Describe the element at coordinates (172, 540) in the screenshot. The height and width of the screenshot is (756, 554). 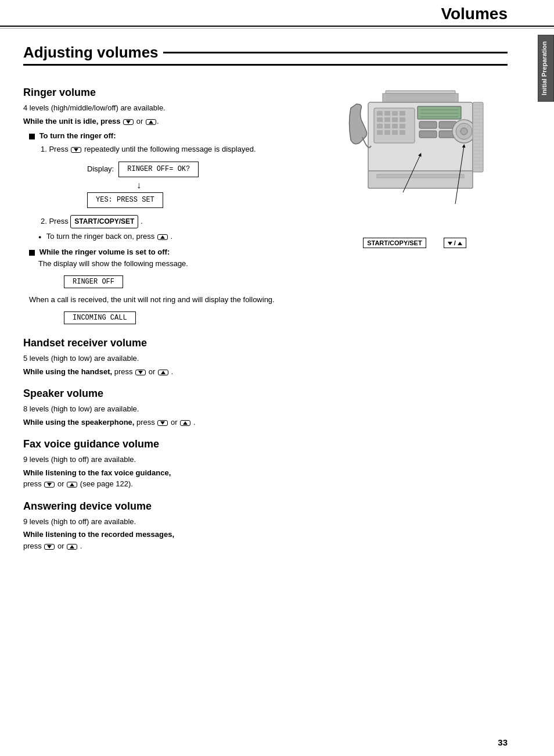
I see `answering-while: While listening to the recorded messages…` at that location.